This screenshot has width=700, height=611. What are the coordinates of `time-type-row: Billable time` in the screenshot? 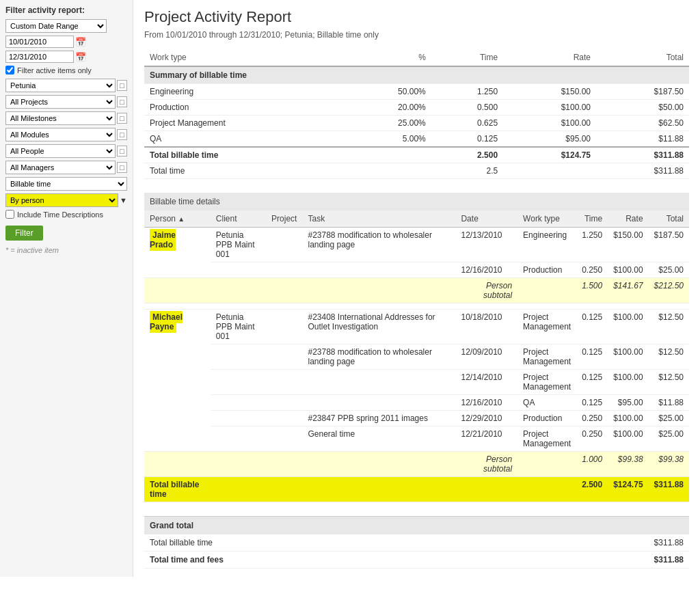 It's located at (66, 184).